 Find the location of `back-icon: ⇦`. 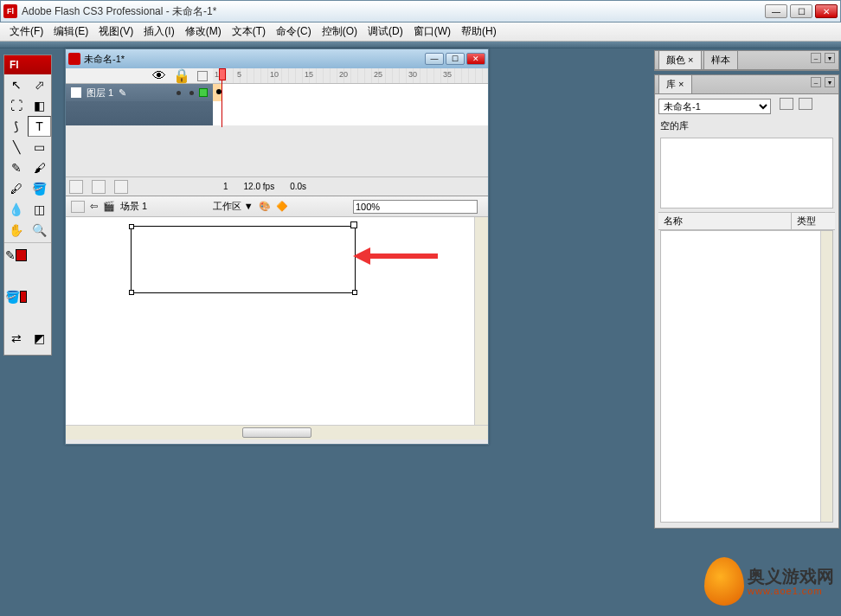

back-icon: ⇦ is located at coordinates (93, 206).